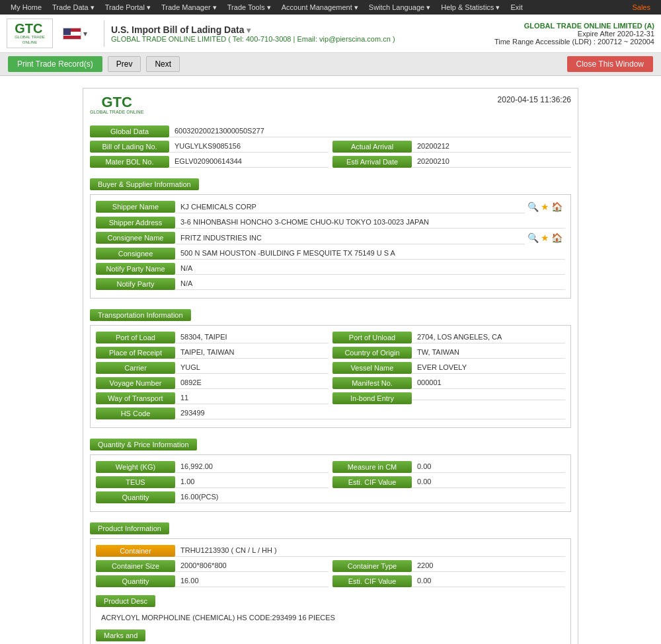  I want to click on nav-trade-portal: Trade Portal ▾, so click(128, 8).